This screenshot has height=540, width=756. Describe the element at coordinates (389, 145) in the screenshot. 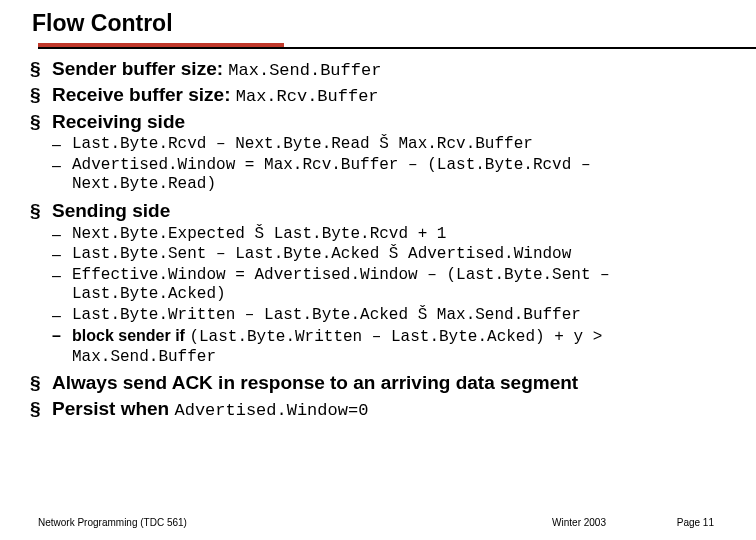

I see `sub-item: Last.Byte.Rcvd – Next.Byte.Read Š Max.Rc…` at that location.